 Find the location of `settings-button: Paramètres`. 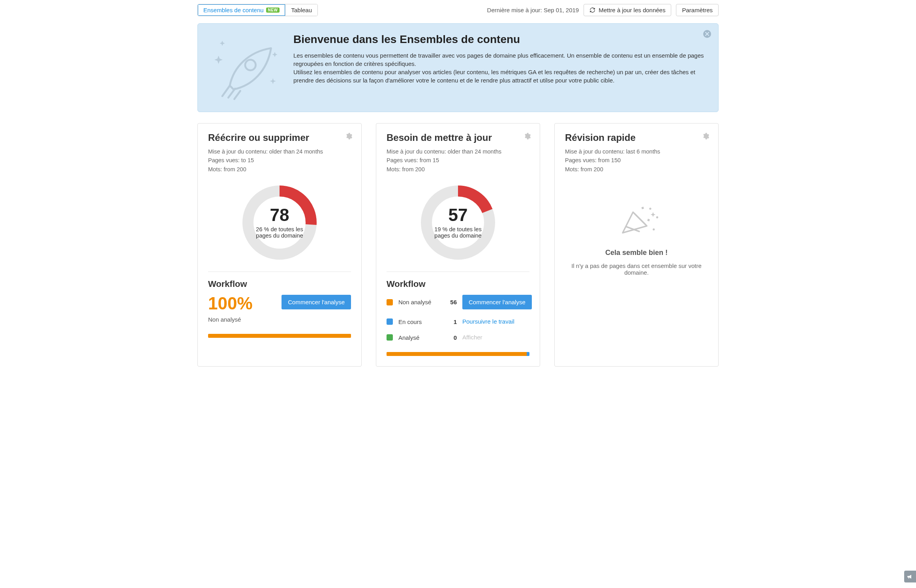

settings-button: Paramètres is located at coordinates (697, 10).